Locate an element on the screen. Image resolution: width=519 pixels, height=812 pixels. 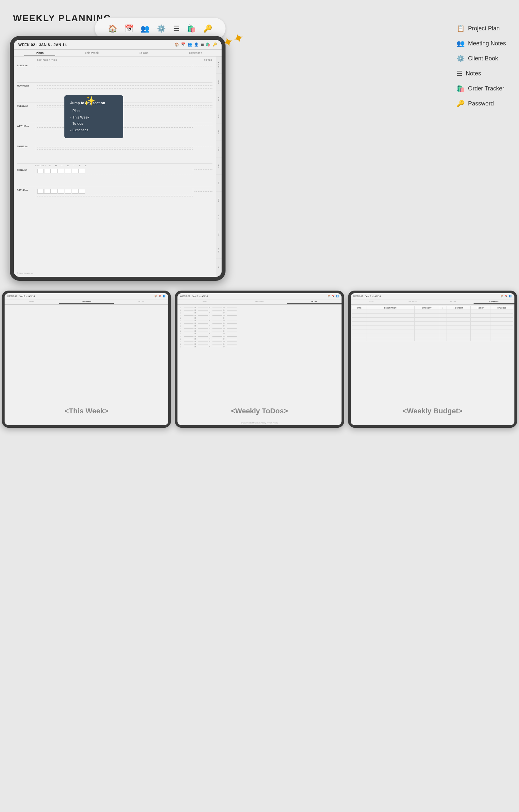
notes-label: NOTES is located at coordinates (202, 60).